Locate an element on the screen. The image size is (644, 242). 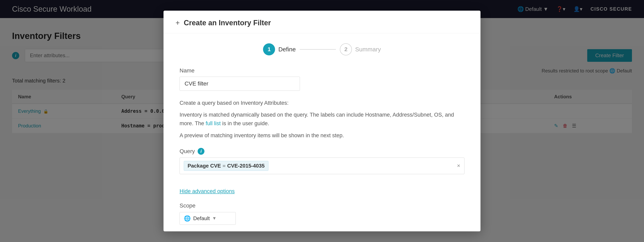
desc3: A preview of matching inventory items wi… is located at coordinates (322, 136).